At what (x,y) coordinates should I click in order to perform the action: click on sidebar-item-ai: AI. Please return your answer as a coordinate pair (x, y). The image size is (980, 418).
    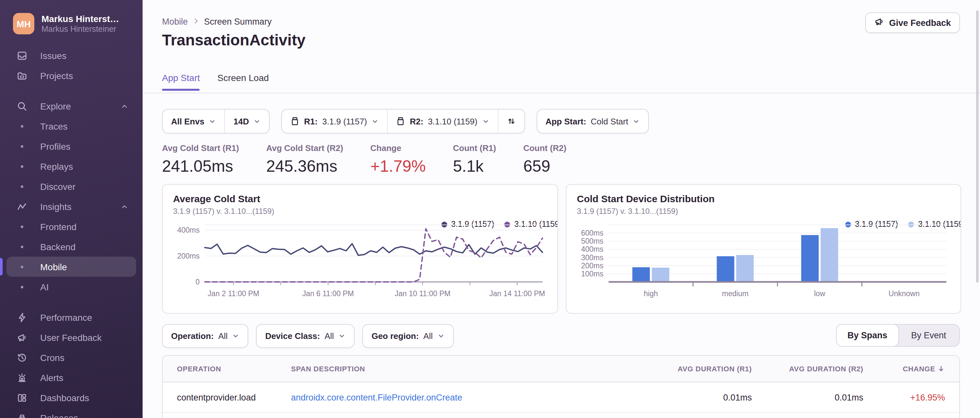
    Looking at the image, I should click on (72, 287).